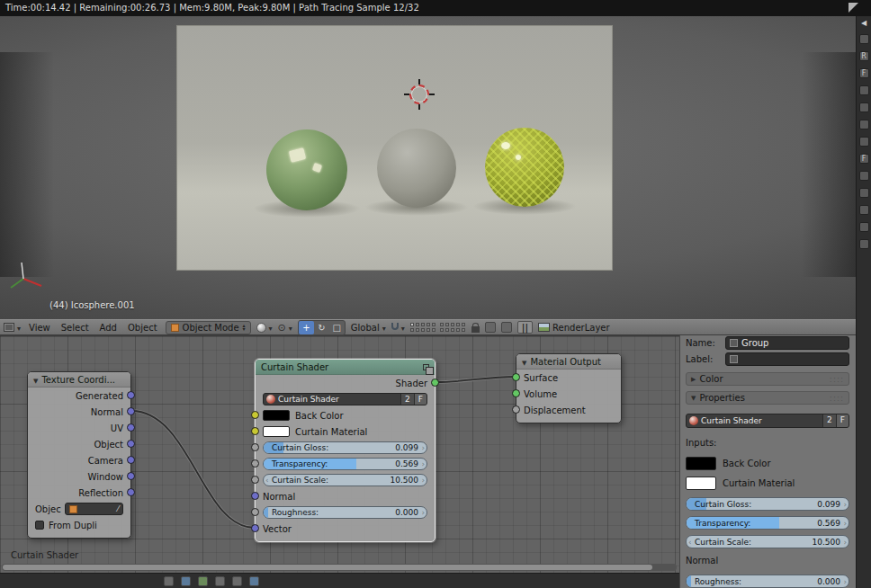 The height and width of the screenshot is (588, 871). I want to click on render-pause-button: ||, so click(525, 327).